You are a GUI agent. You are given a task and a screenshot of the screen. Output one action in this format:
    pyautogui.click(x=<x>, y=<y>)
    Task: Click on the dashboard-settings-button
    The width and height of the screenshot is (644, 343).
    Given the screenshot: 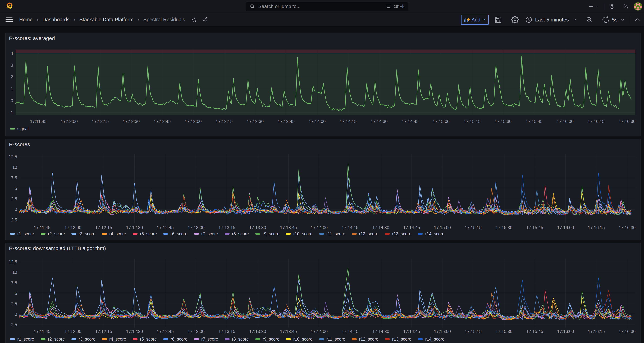 What is the action you would take?
    pyautogui.click(x=515, y=20)
    